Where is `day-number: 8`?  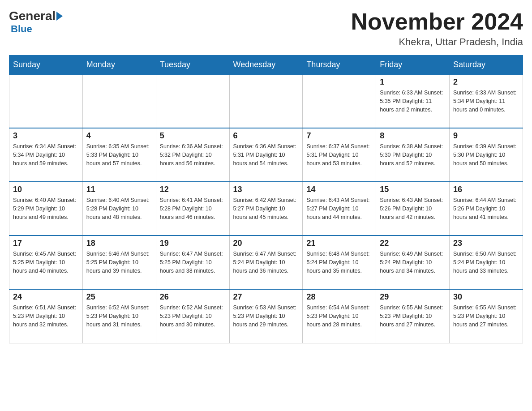
day-number: 8 is located at coordinates (413, 136).